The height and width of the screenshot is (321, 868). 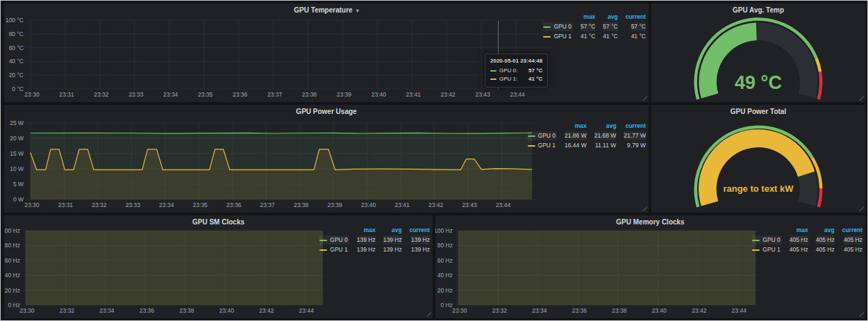 What do you see at coordinates (639, 26) in the screenshot?
I see `legend-stat-value: 57 °C` at bounding box center [639, 26].